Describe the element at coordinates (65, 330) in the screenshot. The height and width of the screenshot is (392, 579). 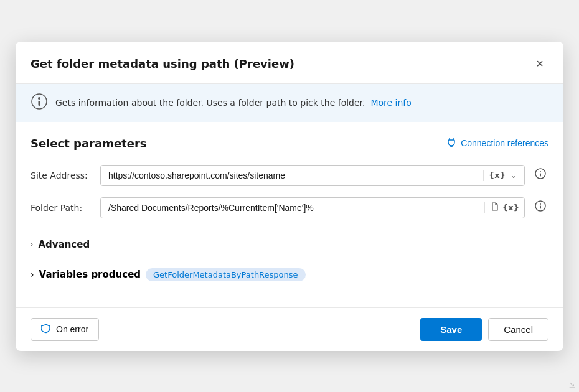
I see `on-error-button: On error` at that location.